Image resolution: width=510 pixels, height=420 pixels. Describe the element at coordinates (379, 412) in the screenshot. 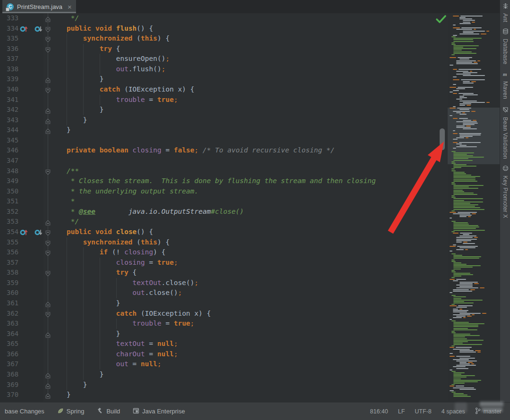

I see `status-item-caret-position: 816:40` at that location.